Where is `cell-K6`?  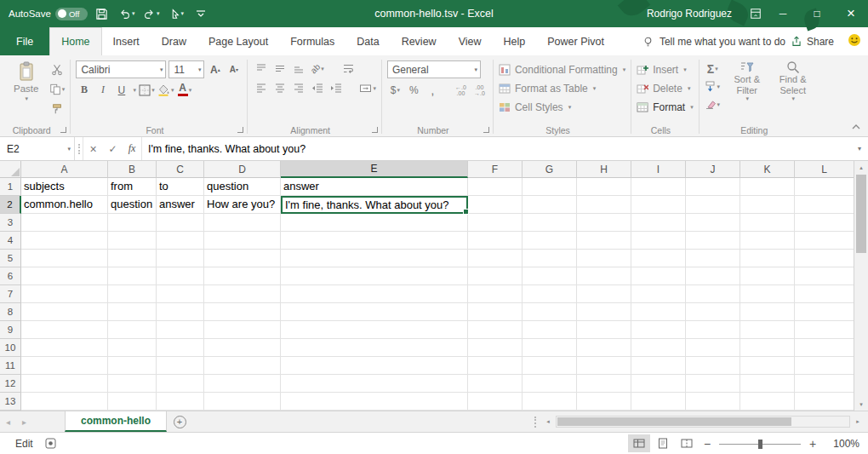
cell-K6 is located at coordinates (768, 276).